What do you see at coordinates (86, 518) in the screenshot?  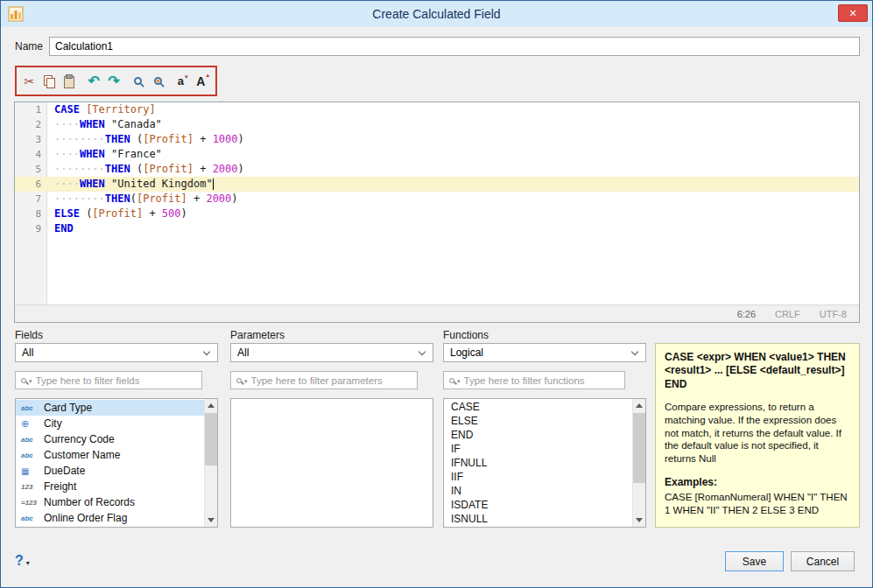 I see `field-item-label: Online Order Flag` at bounding box center [86, 518].